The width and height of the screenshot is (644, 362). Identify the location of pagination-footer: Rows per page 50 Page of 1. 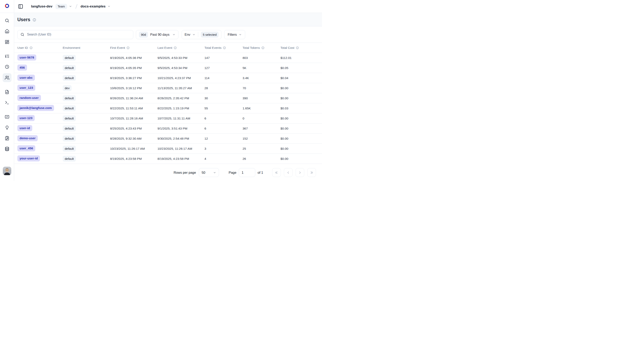
(168, 173).